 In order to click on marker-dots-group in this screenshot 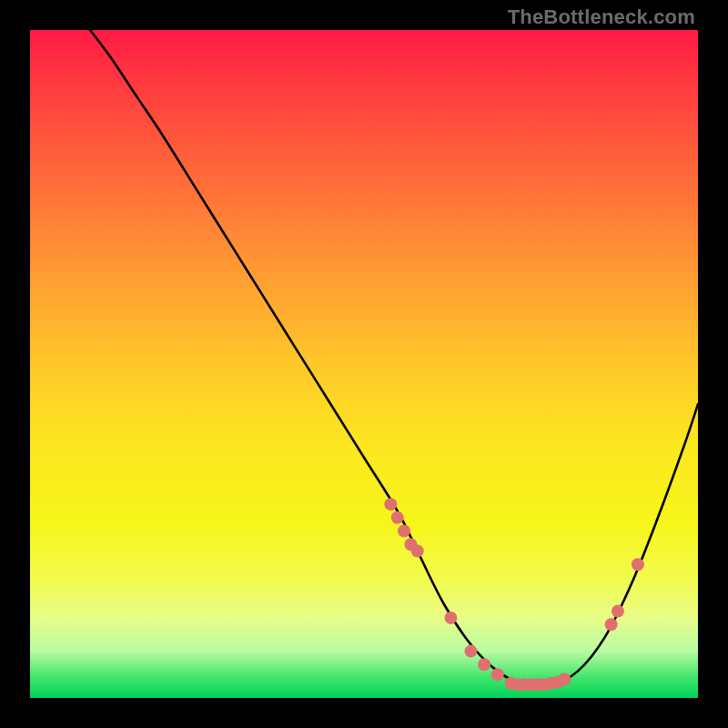, I will do `click(514, 594)`.